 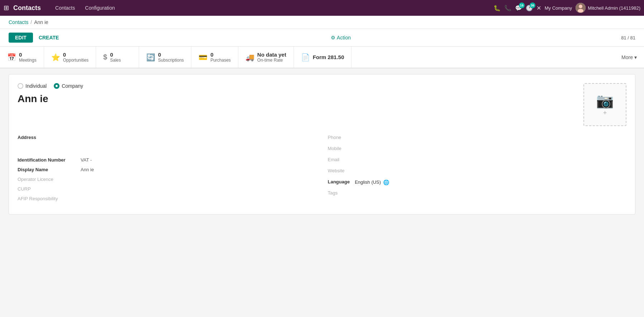 I want to click on photo-placeholder: 📷 +, so click(x=605, y=105).